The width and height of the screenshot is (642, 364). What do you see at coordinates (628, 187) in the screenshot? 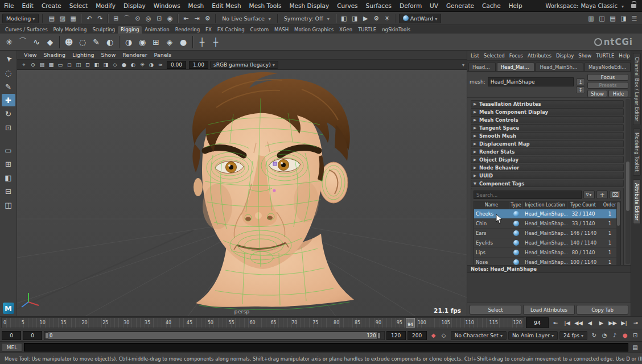
I see `attribute-editor-scrollbar-thumb` at bounding box center [628, 187].